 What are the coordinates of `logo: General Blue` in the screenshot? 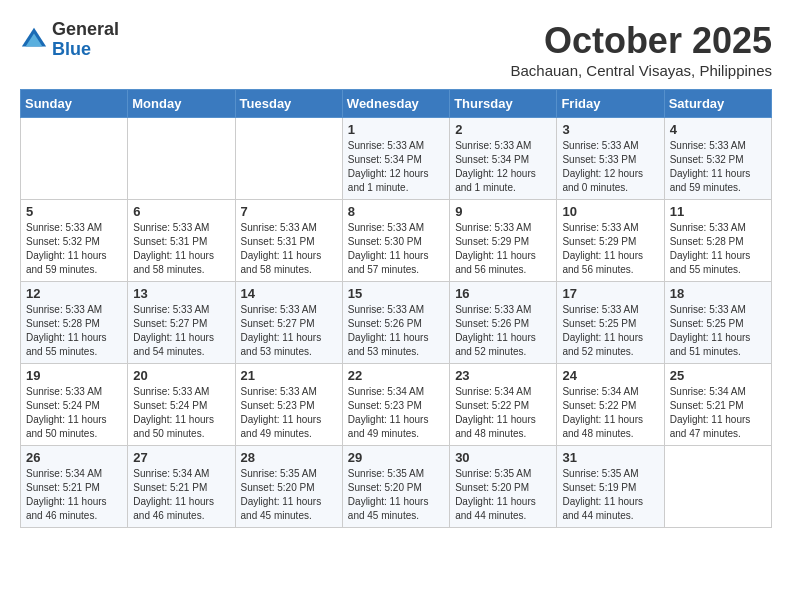 It's located at (70, 40).